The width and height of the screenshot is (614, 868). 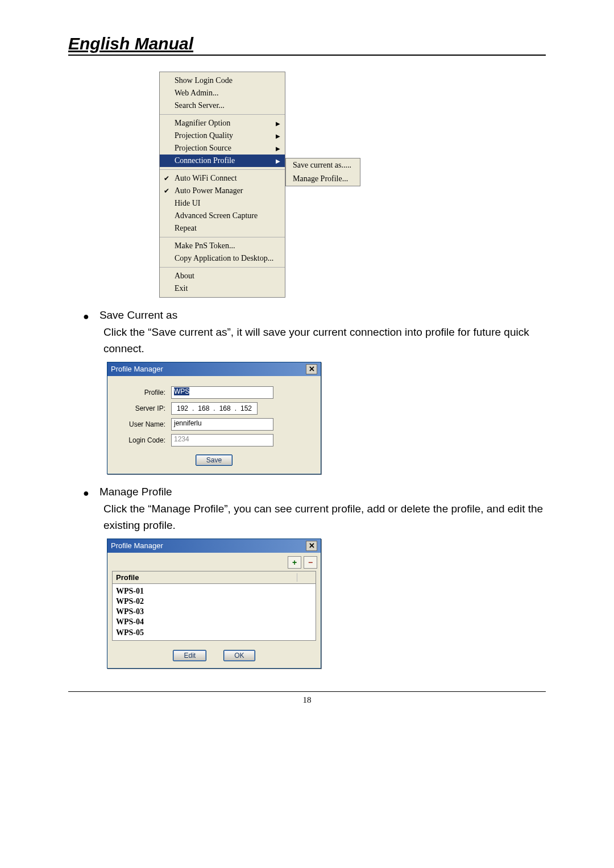 I want to click on footer-separator, so click(x=307, y=692).